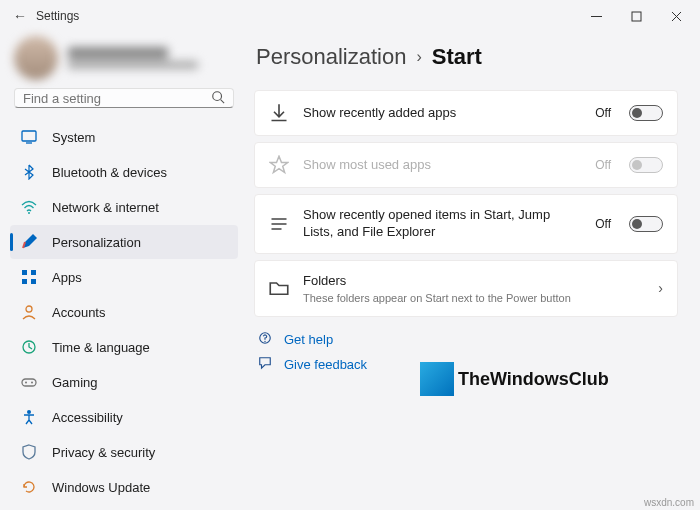  I want to click on apps-icon, so click(29, 277).